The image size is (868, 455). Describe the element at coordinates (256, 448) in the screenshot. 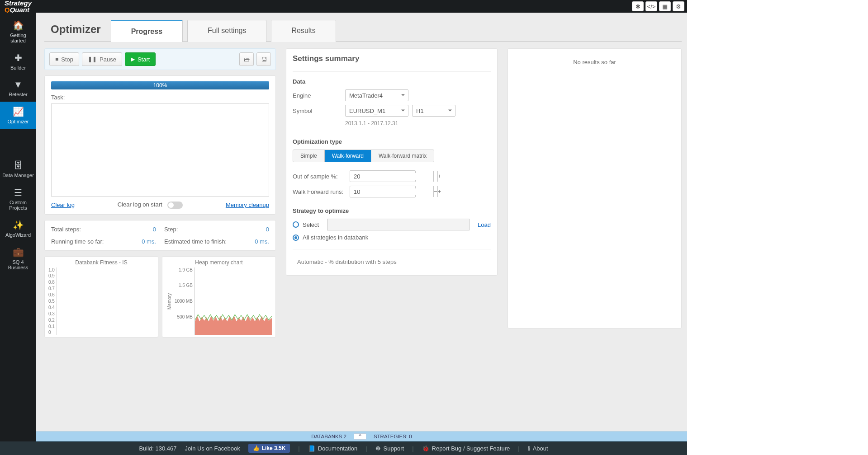

I see `thumb-icon: 👍` at that location.